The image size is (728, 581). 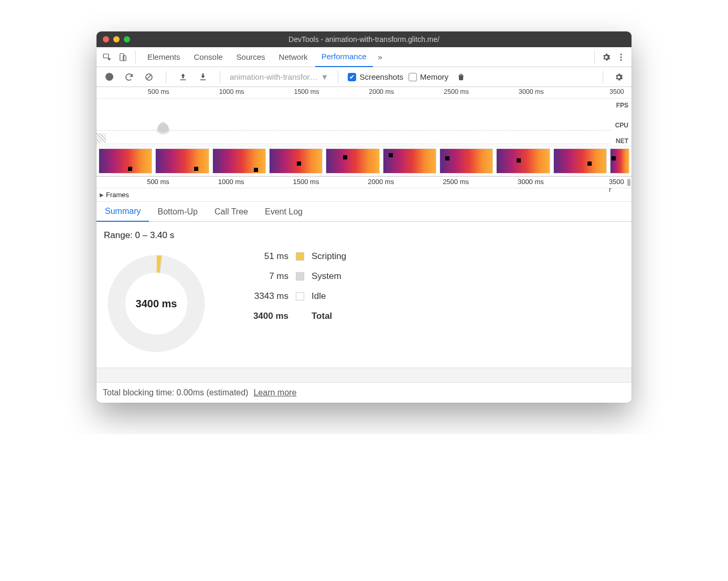 I want to click on ruler-tick: 2000 ms, so click(x=382, y=92).